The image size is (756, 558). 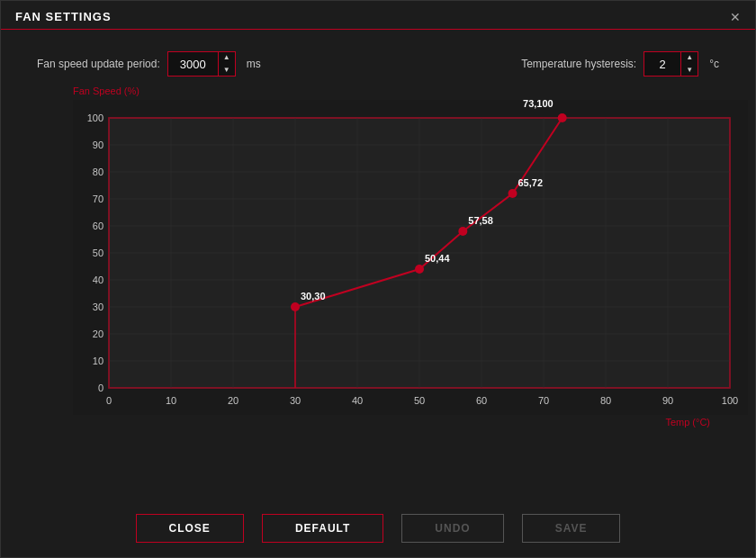 What do you see at coordinates (227, 64) in the screenshot?
I see `fan-speed-arrows: ▲ ▼` at bounding box center [227, 64].